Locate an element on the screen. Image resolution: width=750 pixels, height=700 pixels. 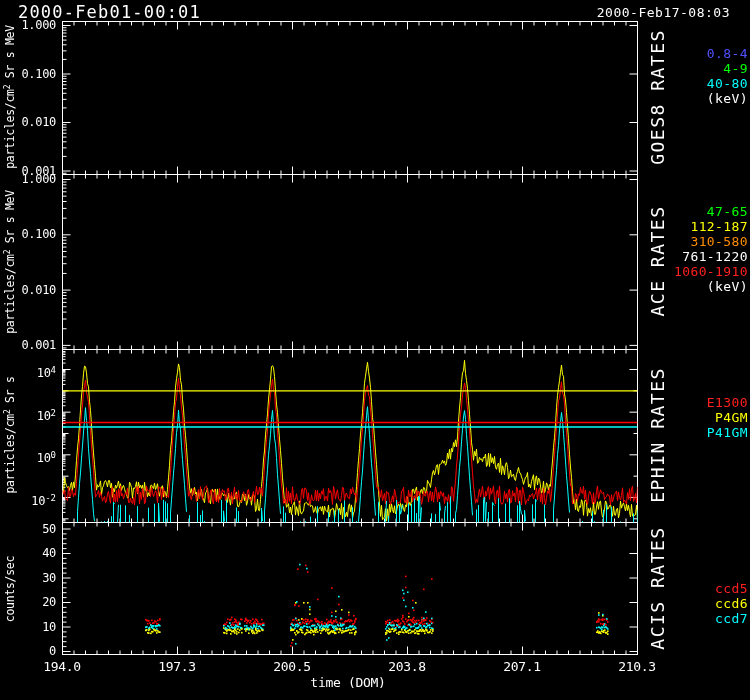
legend-ace-4765: 47-65 is located at coordinates (728, 212).